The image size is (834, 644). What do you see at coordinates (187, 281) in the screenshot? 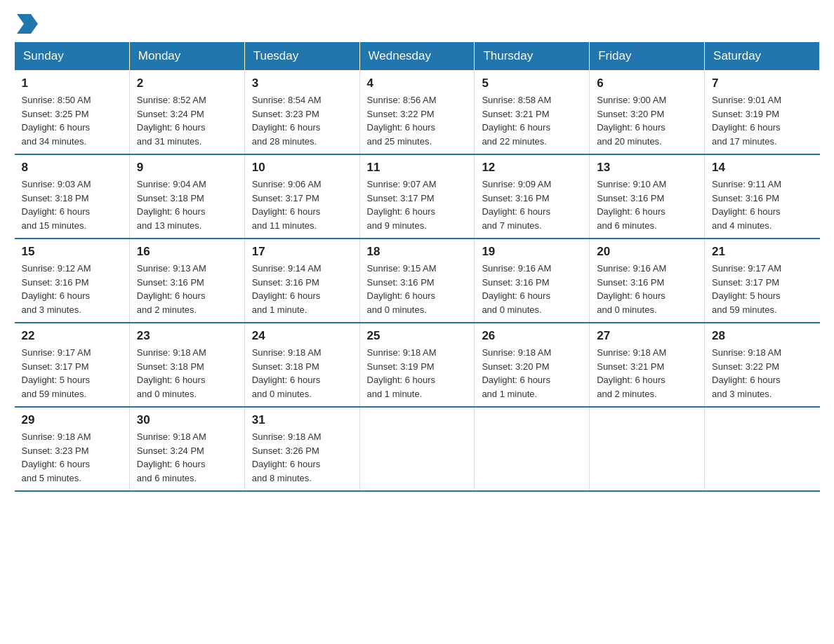
I see `calendar-cell: 16Sunrise: 9:13 AMSunset: 3:16 PMDayligh…` at bounding box center [187, 281].